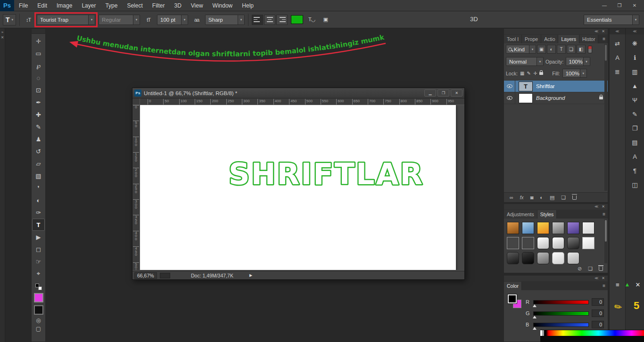 Image resolution: width=644 pixels, height=342 pixels. I want to click on mini-bridge-icon: ⇄, so click(618, 43).